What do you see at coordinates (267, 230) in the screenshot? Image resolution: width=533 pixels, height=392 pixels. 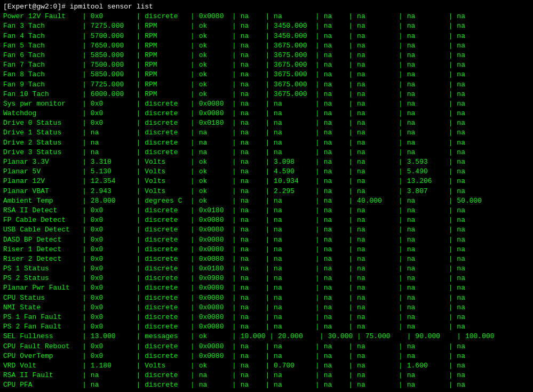 I see `sensor-row: USB Cable Detect | 0x0 | discrete | 0x00…` at bounding box center [267, 230].